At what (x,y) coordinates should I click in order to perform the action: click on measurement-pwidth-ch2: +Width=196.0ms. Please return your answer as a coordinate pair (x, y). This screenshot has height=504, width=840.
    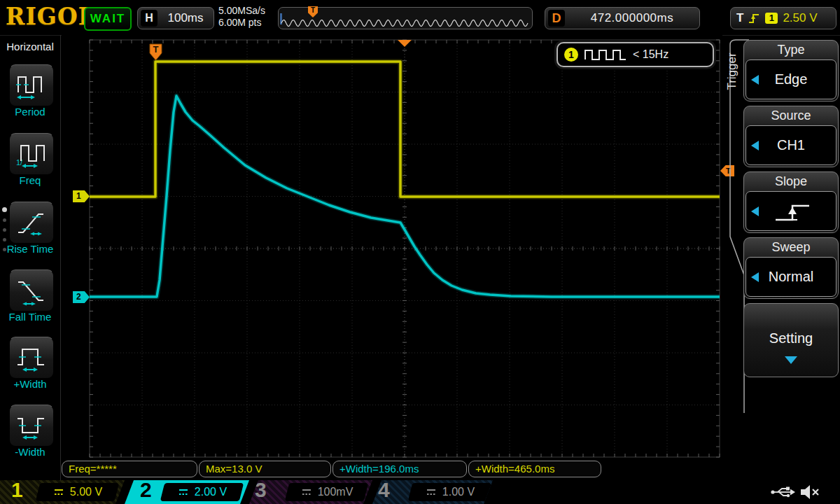
    Looking at the image, I should click on (400, 469).